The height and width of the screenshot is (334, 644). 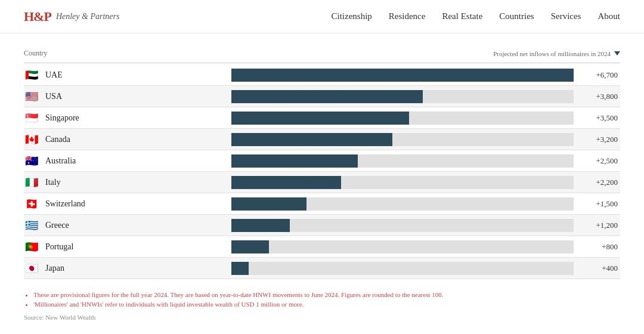 What do you see at coordinates (125, 97) in the screenshot?
I see `country-cell: 🇺🇸 USA` at bounding box center [125, 97].